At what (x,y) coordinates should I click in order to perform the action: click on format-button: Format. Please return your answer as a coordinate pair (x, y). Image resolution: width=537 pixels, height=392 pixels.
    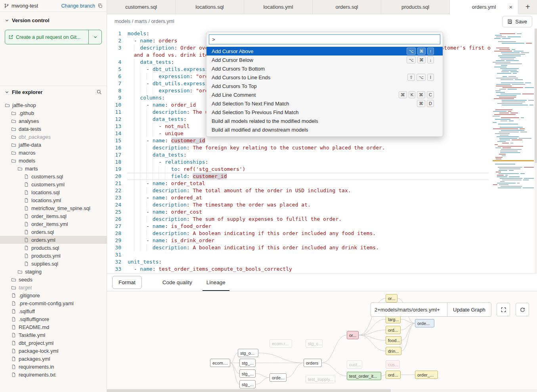
    Looking at the image, I should click on (127, 282).